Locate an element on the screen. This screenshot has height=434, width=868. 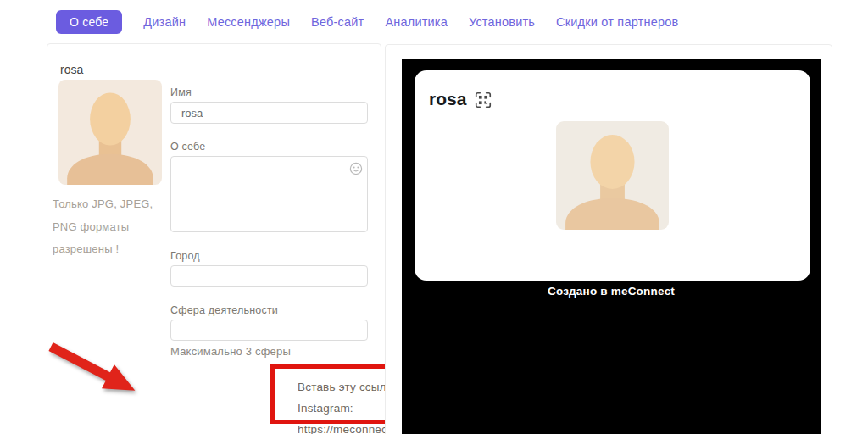
profile-photo-upload is located at coordinates (110, 132).